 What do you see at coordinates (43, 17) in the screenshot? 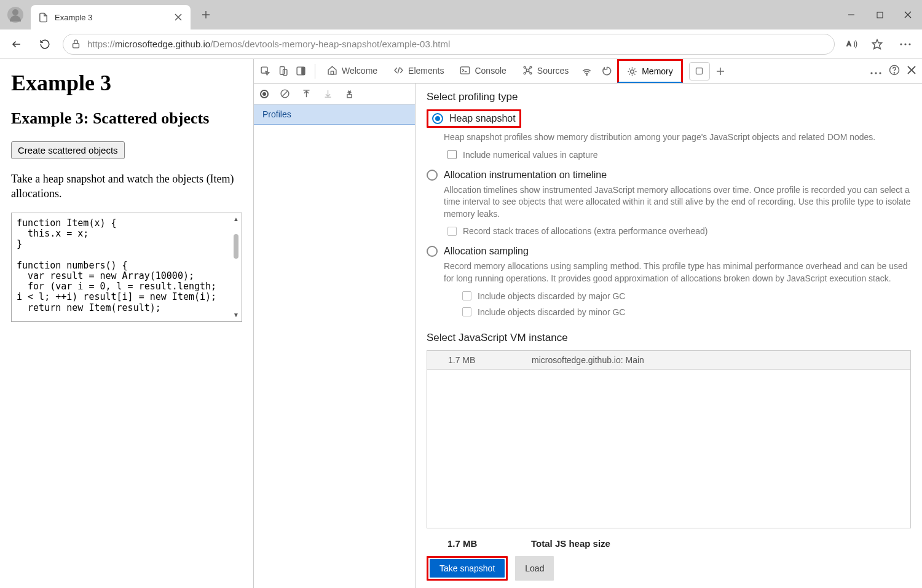
I see `document-icon` at bounding box center [43, 17].